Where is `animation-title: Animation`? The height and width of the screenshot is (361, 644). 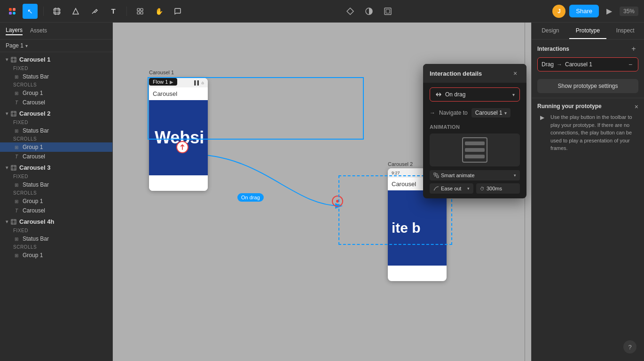
animation-title: Animation is located at coordinates (475, 127).